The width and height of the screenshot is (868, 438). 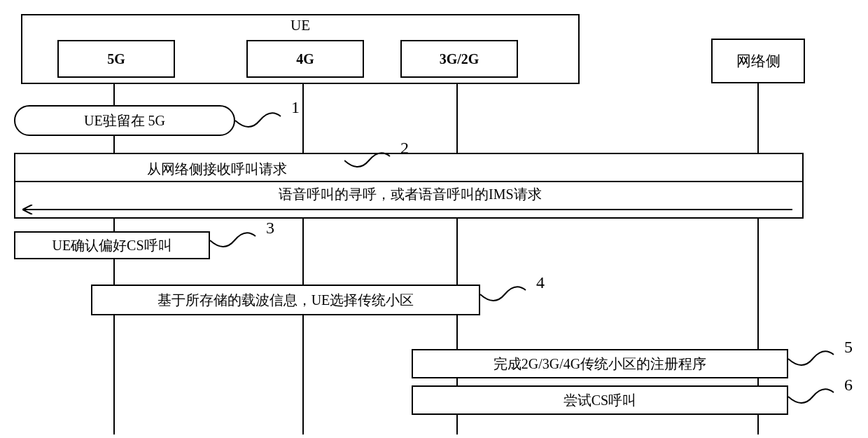 I want to click on ue-label: UE, so click(x=300, y=25).